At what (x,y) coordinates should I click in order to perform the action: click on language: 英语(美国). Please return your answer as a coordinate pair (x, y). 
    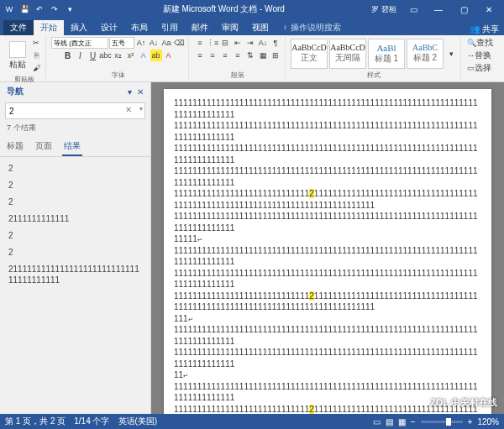
    Looking at the image, I should click on (138, 421).